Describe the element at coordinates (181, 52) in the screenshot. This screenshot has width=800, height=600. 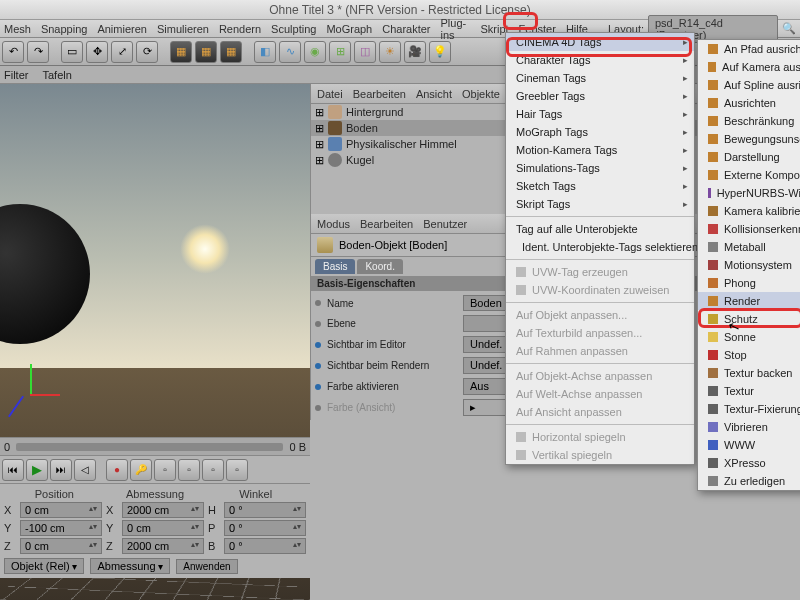
I see `render-view-button: ▦` at that location.